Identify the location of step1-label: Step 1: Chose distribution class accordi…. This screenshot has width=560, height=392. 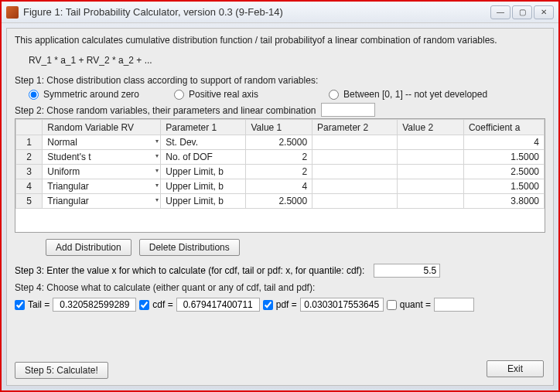
(280, 80).